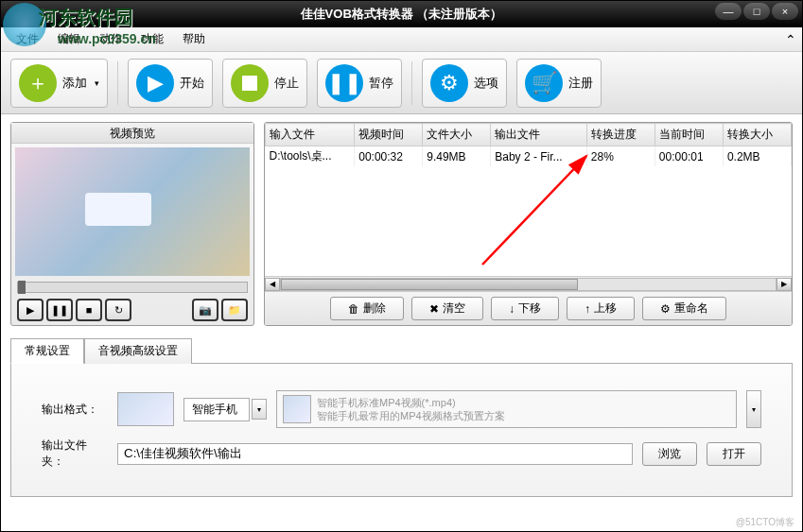 This screenshot has height=532, width=803. I want to click on preview-loop-button: ↻, so click(118, 310).